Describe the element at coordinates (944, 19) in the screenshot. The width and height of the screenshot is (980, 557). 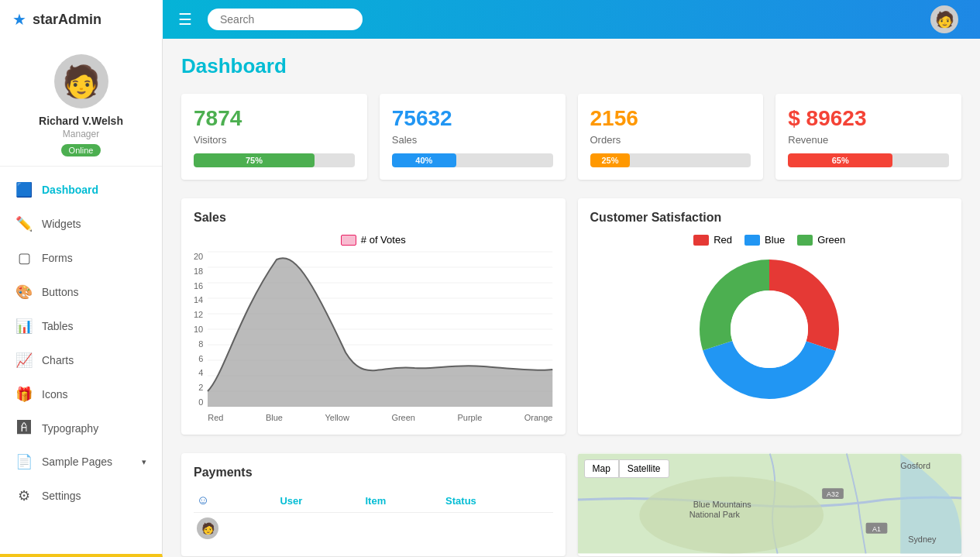
I see `avatar: 🧑` at that location.